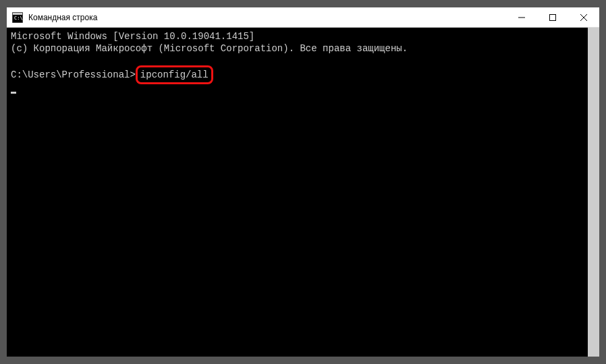 The image size is (606, 364). What do you see at coordinates (73, 75) in the screenshot?
I see `prompt-path: C:\Users\Professional>` at bounding box center [73, 75].